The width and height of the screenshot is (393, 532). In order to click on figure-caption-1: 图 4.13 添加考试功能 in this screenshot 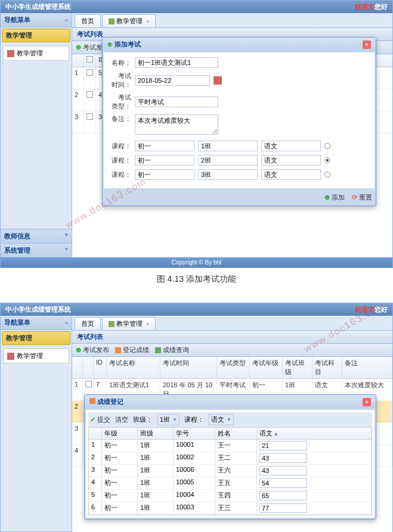, I will do `click(197, 279)`.